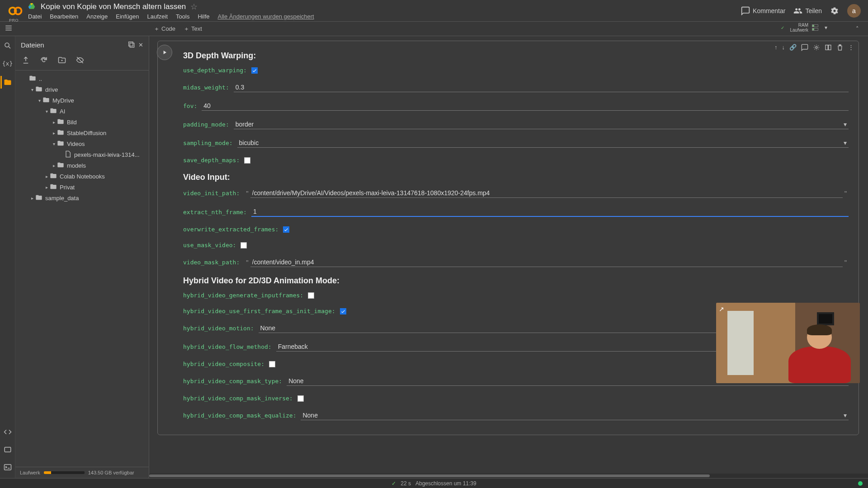 The image size is (868, 488). What do you see at coordinates (158, 16) in the screenshot?
I see `menu-runtime: Laufzeit` at bounding box center [158, 16].